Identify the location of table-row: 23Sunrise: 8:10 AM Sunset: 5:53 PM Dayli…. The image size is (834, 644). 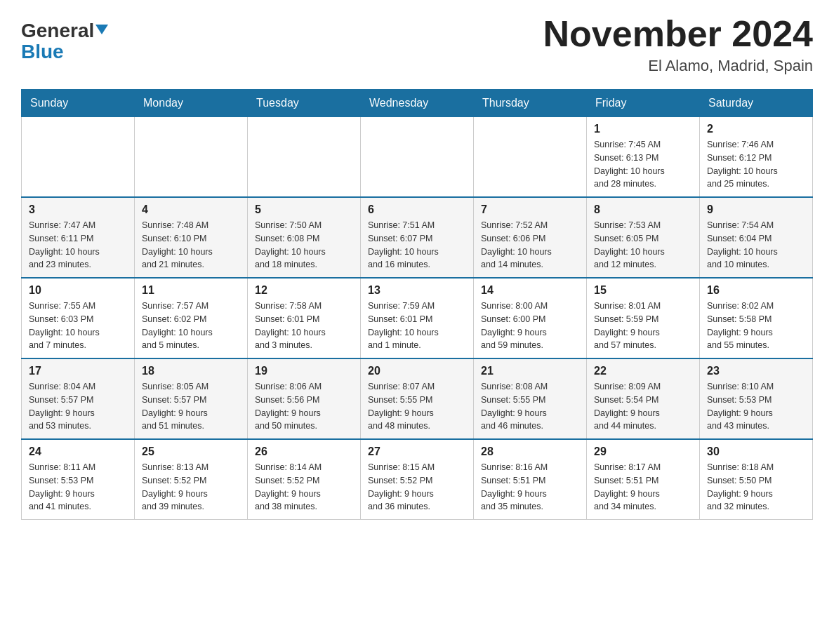
(757, 398).